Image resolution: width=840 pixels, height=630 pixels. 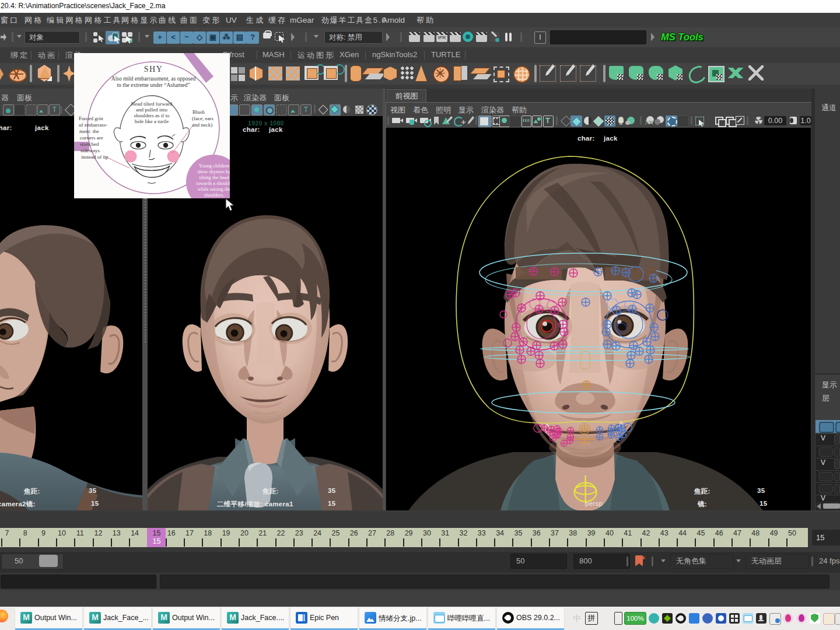 What do you see at coordinates (93, 125) in the screenshot?
I see `svg-text: of embarrass-` at bounding box center [93, 125].